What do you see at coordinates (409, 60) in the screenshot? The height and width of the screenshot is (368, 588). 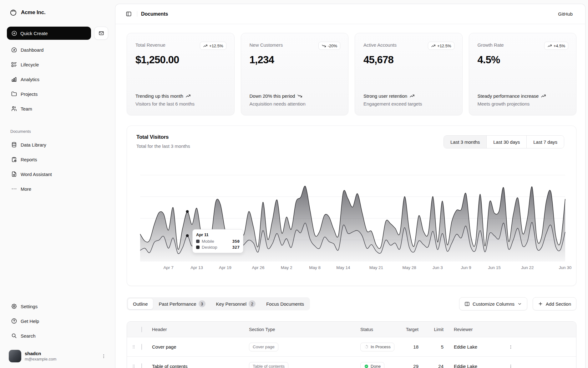 I see `stat-value: 45,678` at bounding box center [409, 60].